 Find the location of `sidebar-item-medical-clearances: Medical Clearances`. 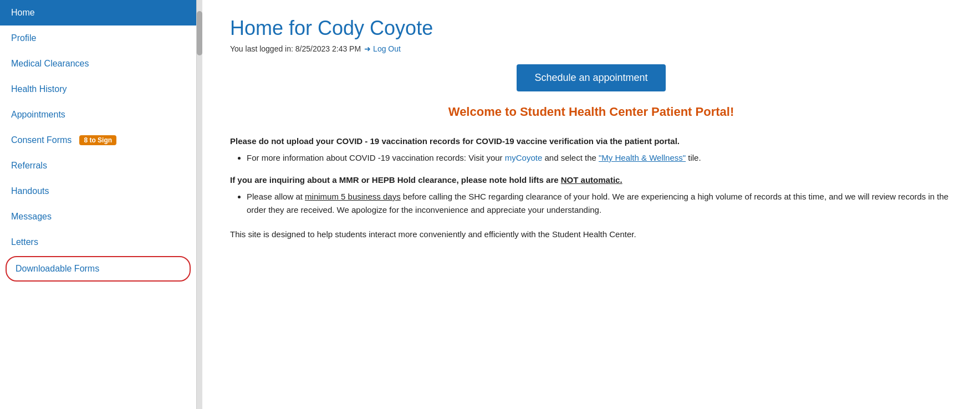

sidebar-item-medical-clearances: Medical Clearances is located at coordinates (98, 64).